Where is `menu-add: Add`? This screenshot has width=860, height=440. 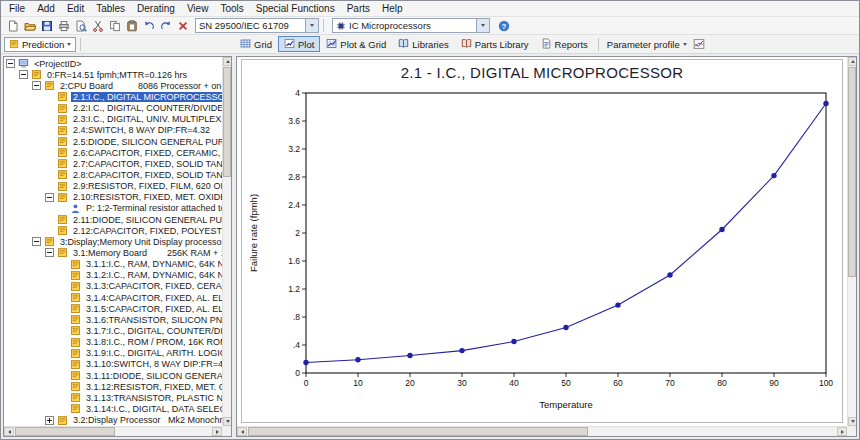 menu-add: Add is located at coordinates (46, 8).